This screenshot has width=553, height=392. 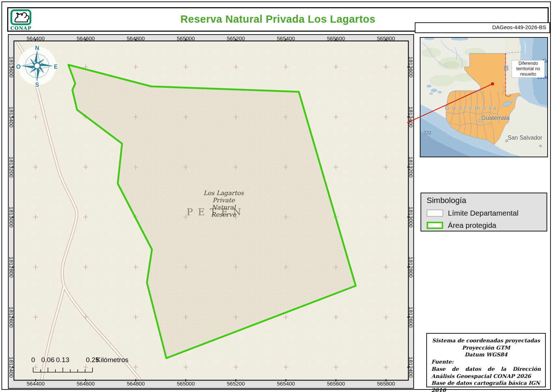 I want to click on scale-bar-unit: Kilómetros, so click(x=112, y=360).